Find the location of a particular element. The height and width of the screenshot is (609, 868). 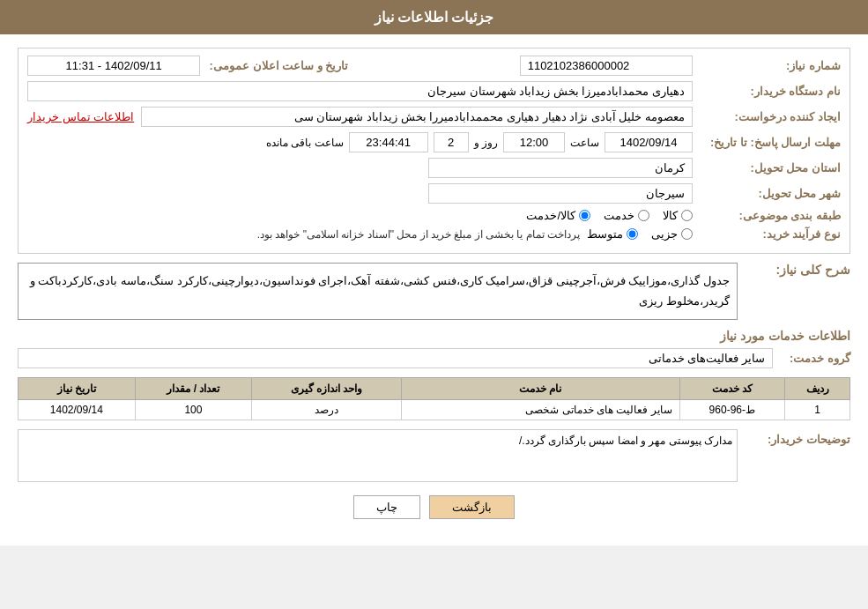

deadline-time-label: ساعت is located at coordinates (585, 143).